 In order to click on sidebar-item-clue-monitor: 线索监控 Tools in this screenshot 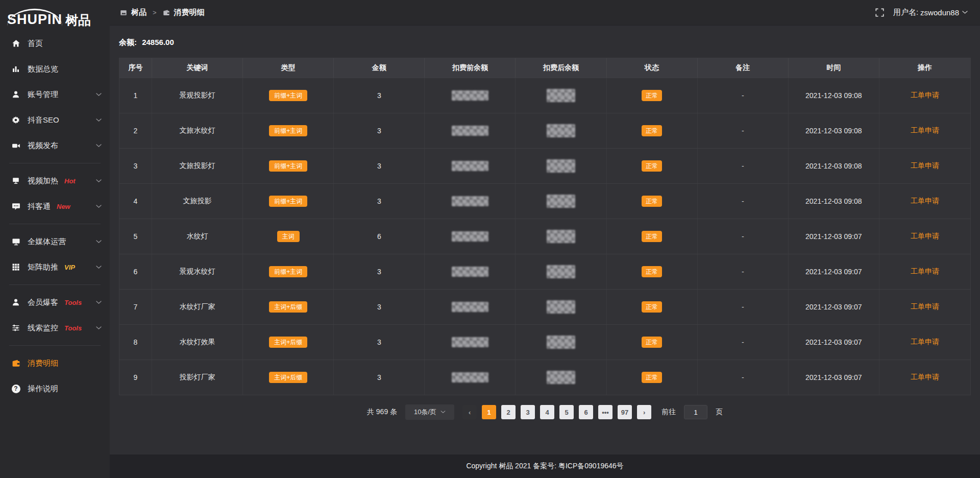, I will do `click(55, 328)`.